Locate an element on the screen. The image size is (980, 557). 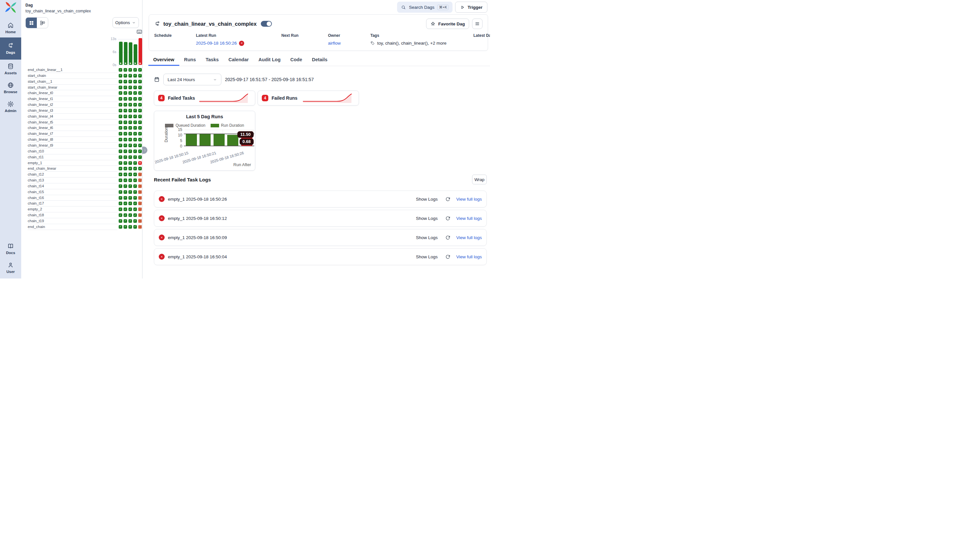
task-name: chain_linear_t4 is located at coordinates (73, 116).